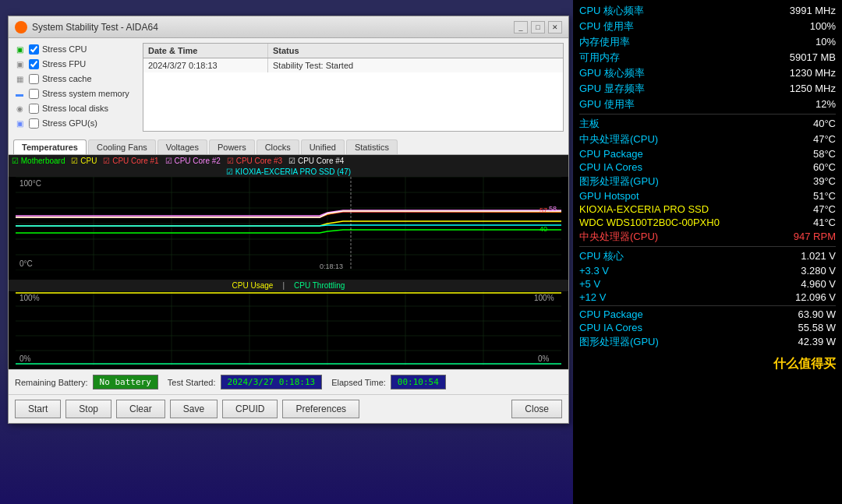  I want to click on stat-name-18: +5 V, so click(589, 284).